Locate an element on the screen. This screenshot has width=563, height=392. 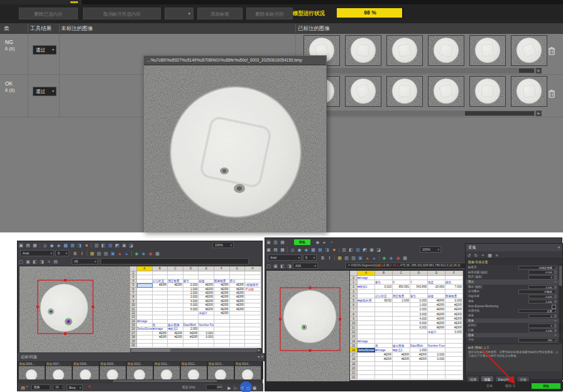
sheet-cell: 850.581 is located at coordinates (402, 286).